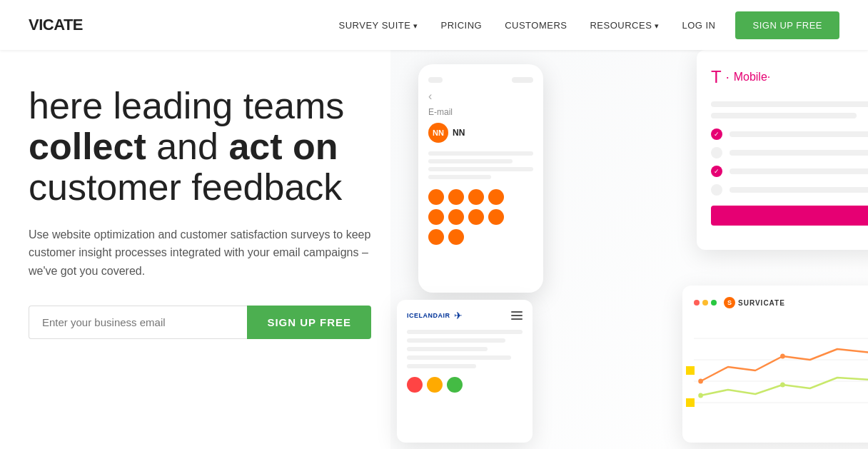 This screenshot has height=449, width=868. What do you see at coordinates (789, 77) in the screenshot?
I see `tmobile-logo: T · Mobile·` at bounding box center [789, 77].